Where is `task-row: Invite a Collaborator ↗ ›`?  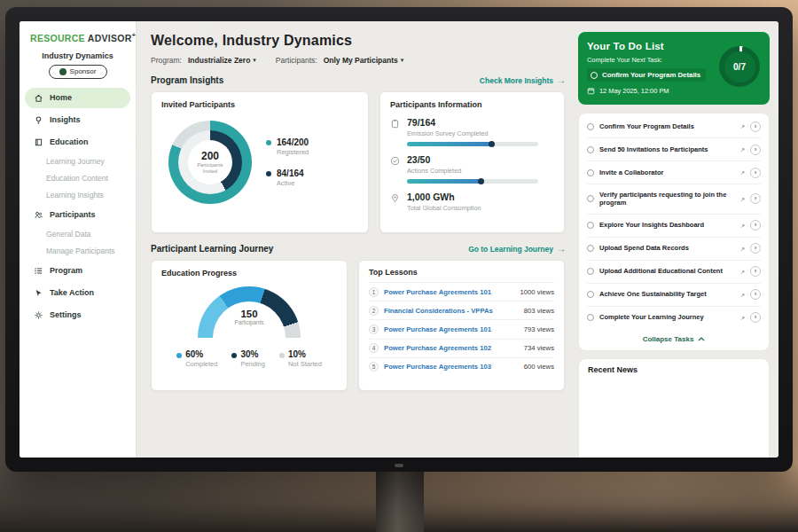
task-row: Invite a Collaborator ↗ › is located at coordinates (674, 173).